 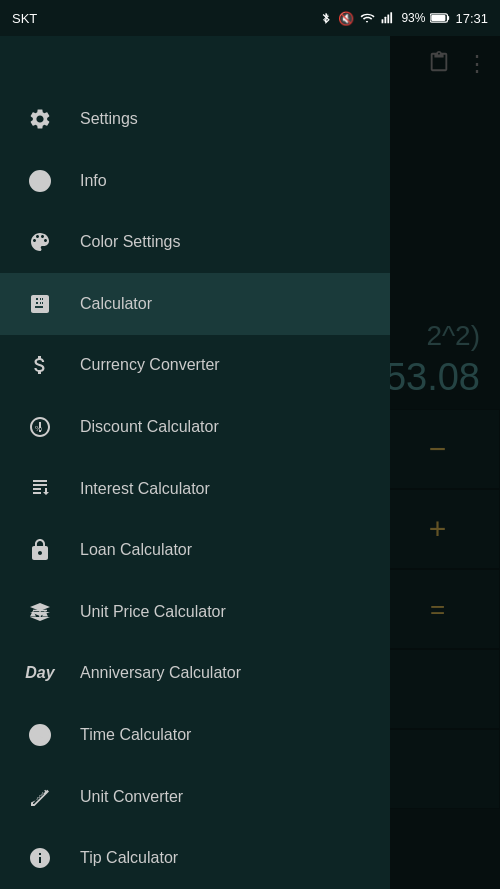 What do you see at coordinates (40, 304) in the screenshot?
I see `calculator-icon` at bounding box center [40, 304].